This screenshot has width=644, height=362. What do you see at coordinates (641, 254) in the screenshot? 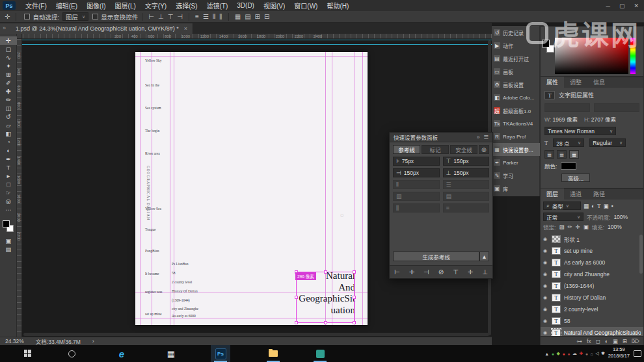
I see `layers-scrollbar` at bounding box center [641, 254].